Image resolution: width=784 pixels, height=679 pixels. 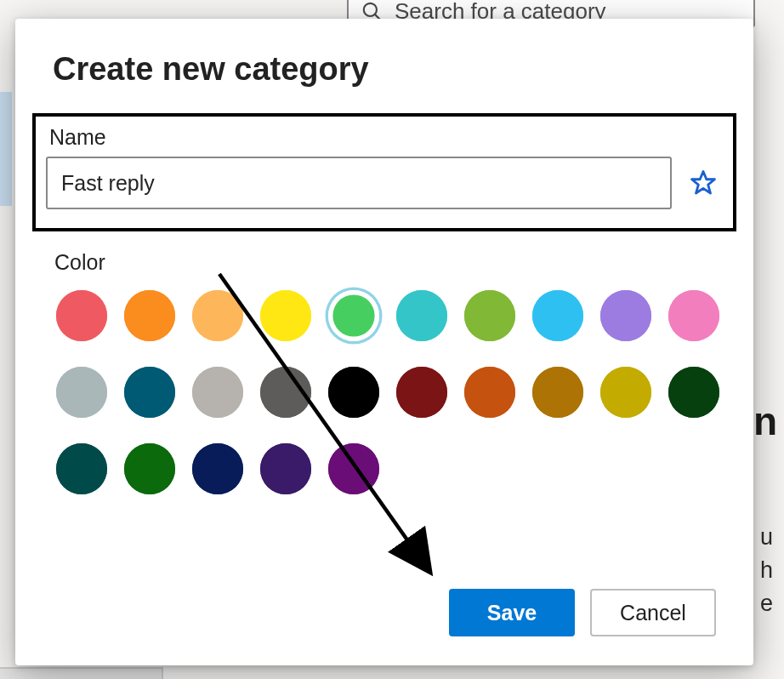 What do you see at coordinates (653, 613) in the screenshot?
I see `cancel-button: Cancel` at bounding box center [653, 613].